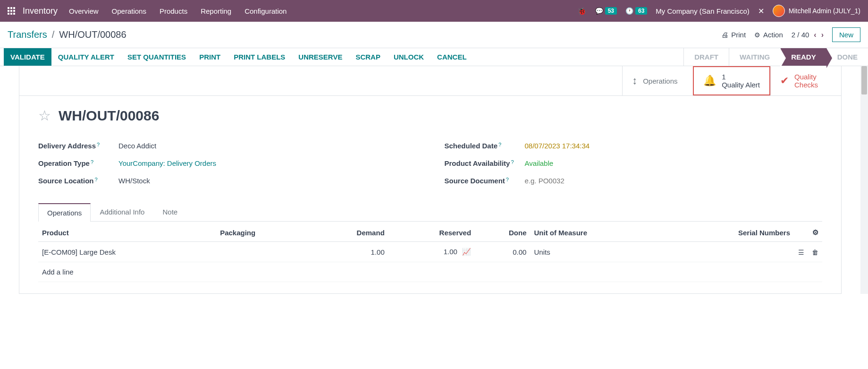 The width and height of the screenshot is (868, 369). Describe the element at coordinates (129, 11) in the screenshot. I see `nav-operations: Operations` at that location.